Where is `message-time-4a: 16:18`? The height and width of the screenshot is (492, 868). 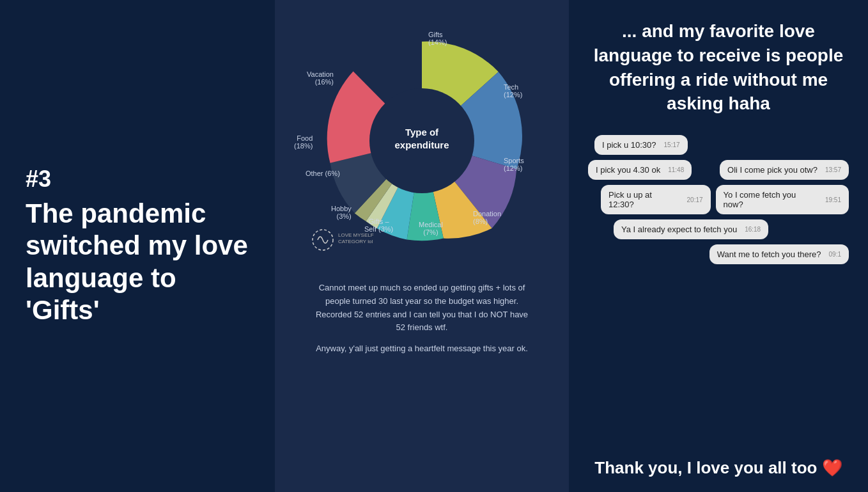
message-time-4a: 16:18 is located at coordinates (753, 229).